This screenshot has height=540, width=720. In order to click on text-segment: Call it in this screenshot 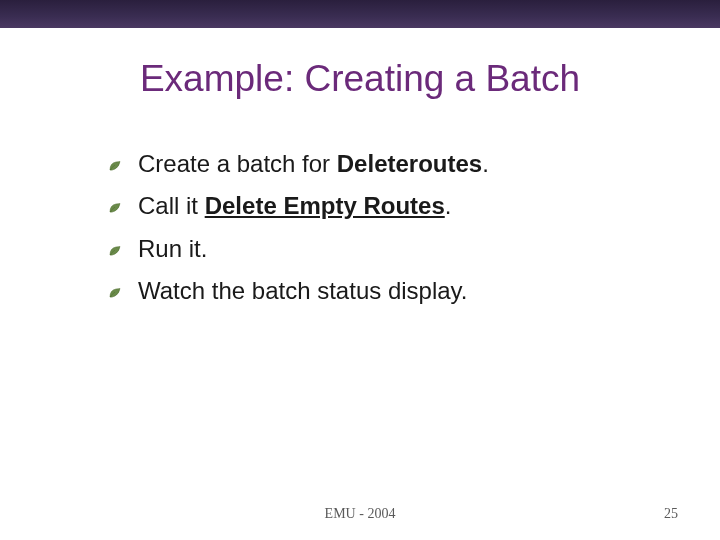, I will do `click(172, 206)`.